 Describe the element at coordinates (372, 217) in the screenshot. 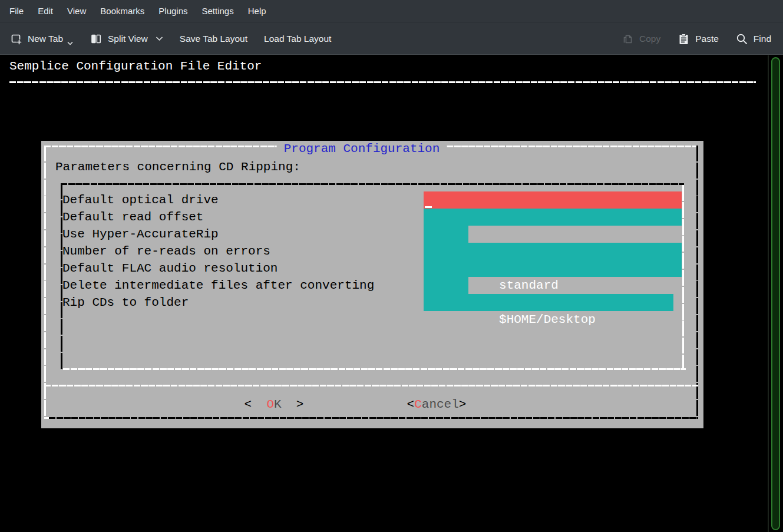

I see `form-row: Default read offset` at that location.